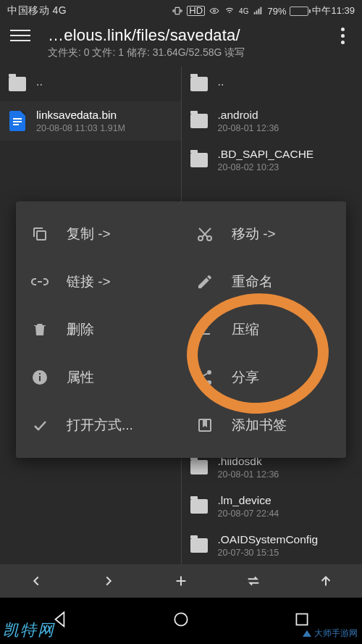  Describe the element at coordinates (98, 330) in the screenshot. I see `delete-item: 删除` at that location.